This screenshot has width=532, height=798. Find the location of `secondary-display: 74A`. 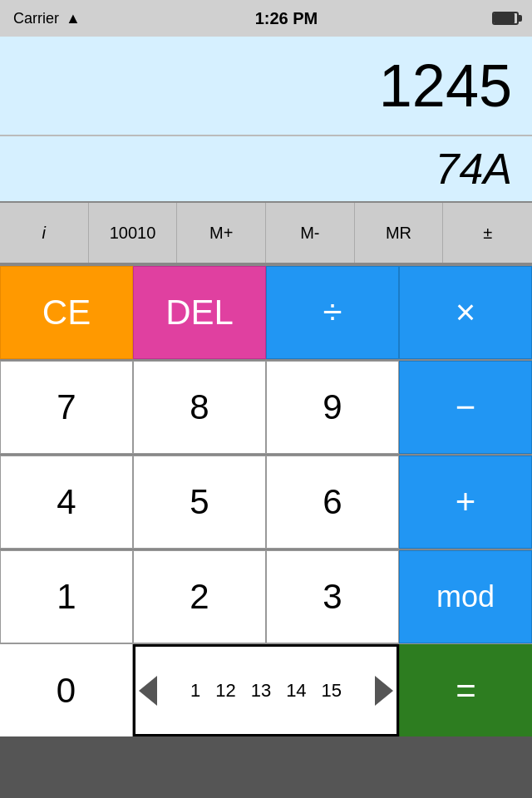

secondary-display: 74A is located at coordinates (266, 170).